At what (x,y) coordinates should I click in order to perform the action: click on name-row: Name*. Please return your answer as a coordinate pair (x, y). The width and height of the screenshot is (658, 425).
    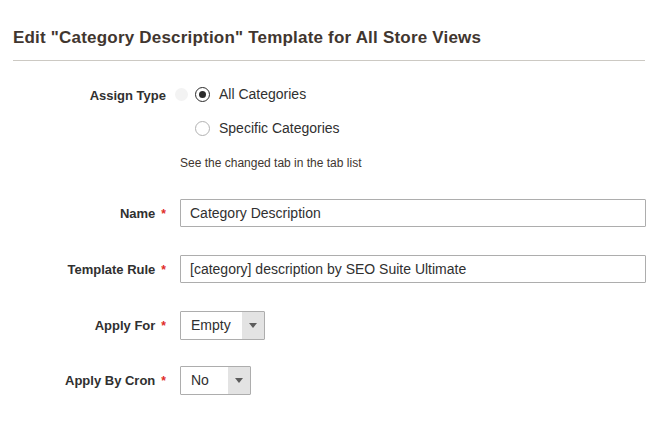
    Looking at the image, I should click on (329, 213).